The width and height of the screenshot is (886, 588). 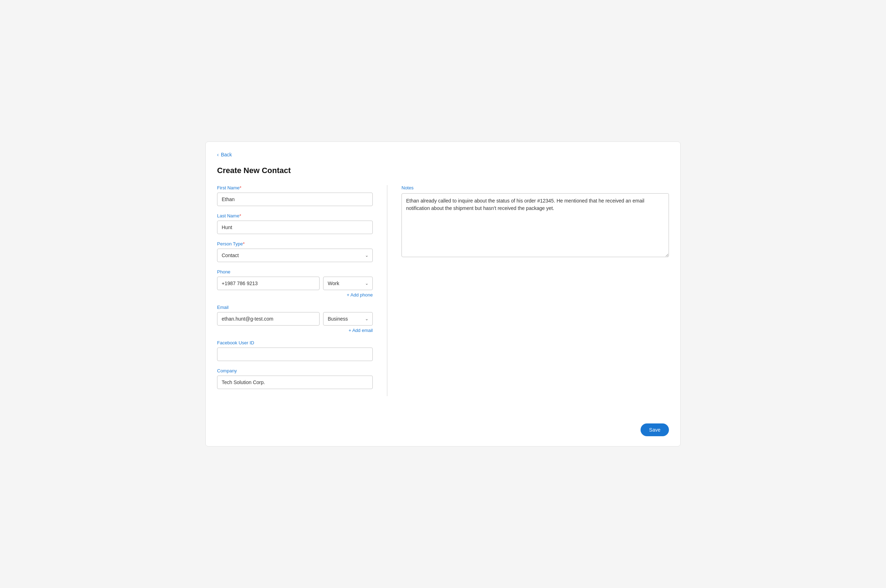 What do you see at coordinates (295, 227) in the screenshot?
I see `last-name-input` at bounding box center [295, 227].